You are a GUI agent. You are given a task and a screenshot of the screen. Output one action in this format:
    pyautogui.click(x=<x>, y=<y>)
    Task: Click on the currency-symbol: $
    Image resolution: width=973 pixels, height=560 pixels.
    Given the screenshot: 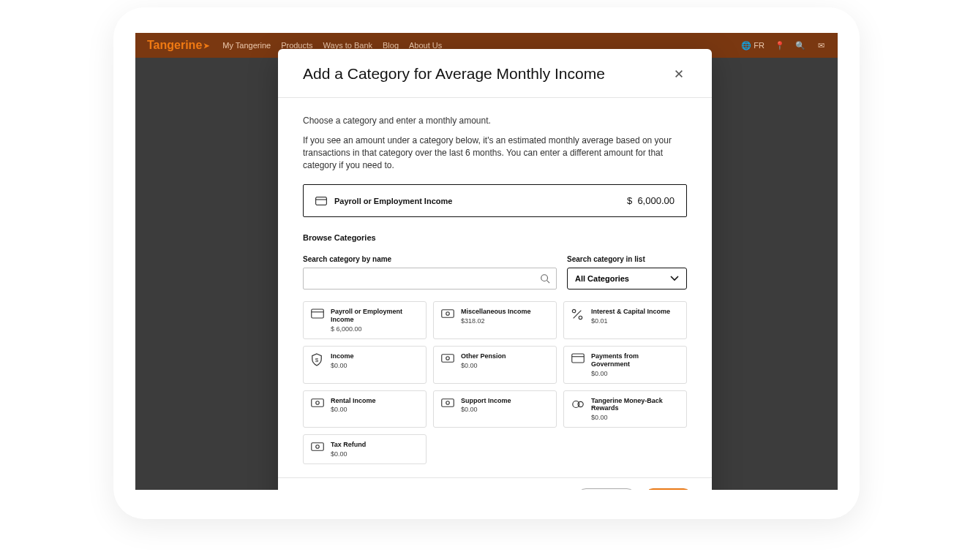 What is the action you would take?
    pyautogui.click(x=629, y=200)
    